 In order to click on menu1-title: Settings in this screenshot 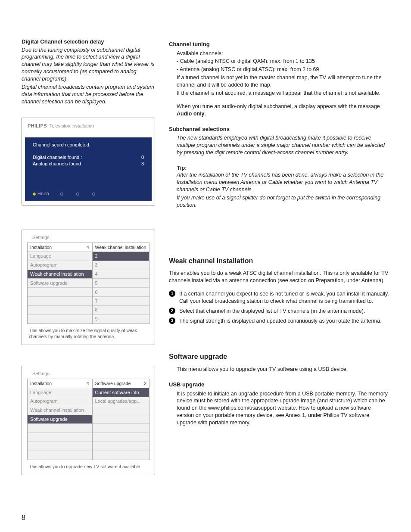, I will do `click(88, 239)`.